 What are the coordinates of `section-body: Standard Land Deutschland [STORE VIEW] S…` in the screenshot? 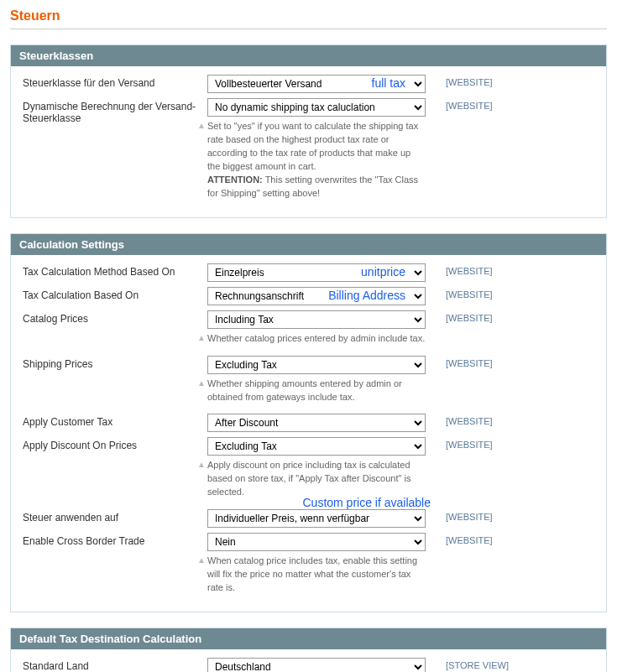 It's located at (309, 661).